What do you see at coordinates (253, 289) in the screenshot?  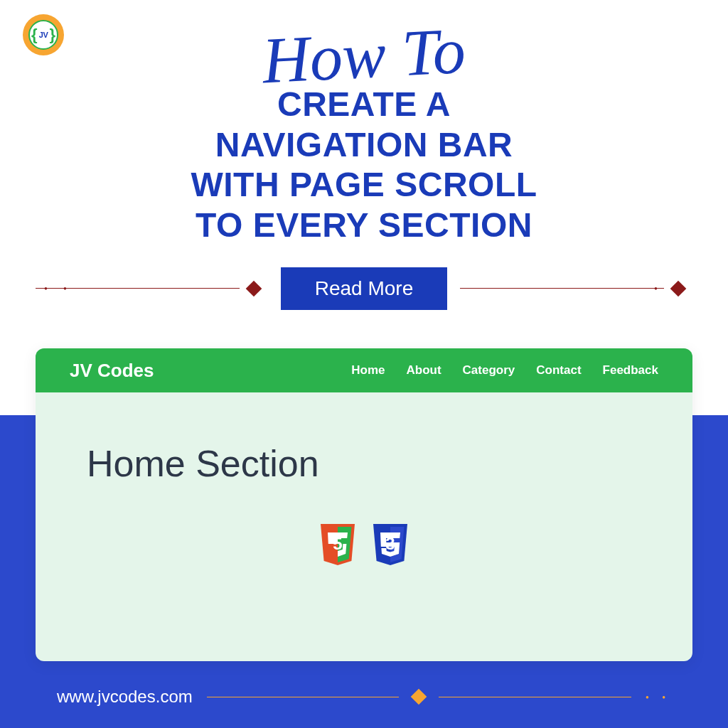 I see `diamond-icon-left` at bounding box center [253, 289].